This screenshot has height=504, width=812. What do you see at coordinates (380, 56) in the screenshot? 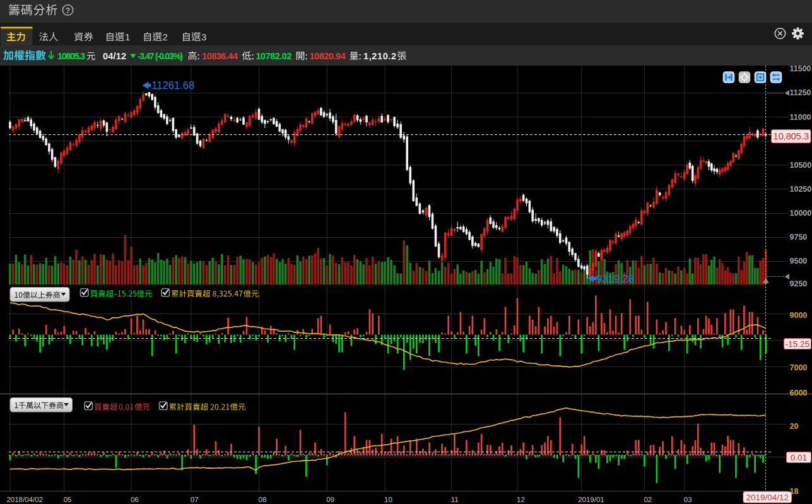
I see `svg-text: 1,210.2` at bounding box center [380, 56].